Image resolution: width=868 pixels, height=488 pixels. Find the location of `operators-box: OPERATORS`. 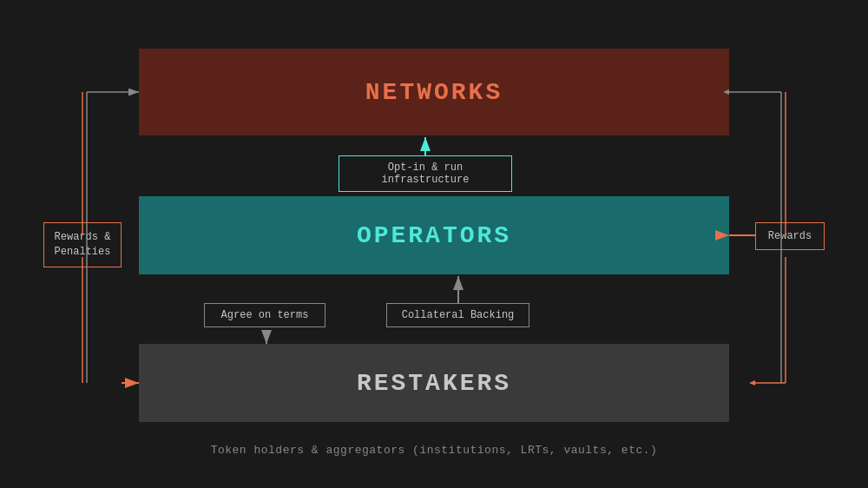

operators-box: OPERATORS is located at coordinates (434, 235).